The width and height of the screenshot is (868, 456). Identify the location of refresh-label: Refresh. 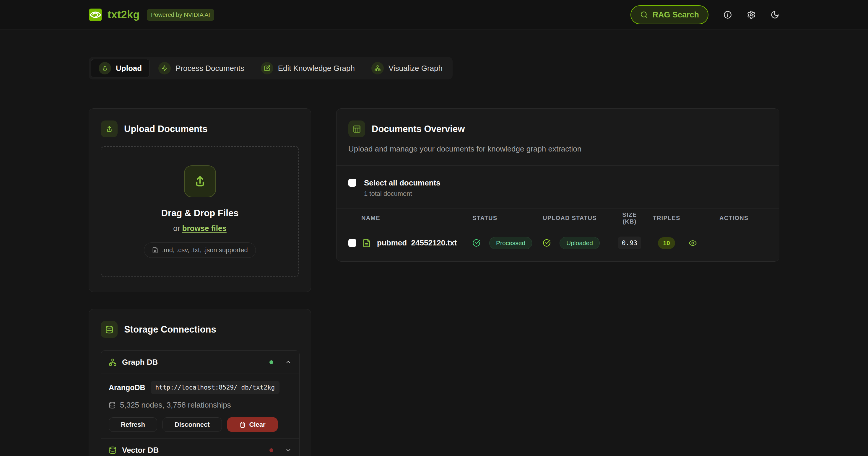
(133, 425).